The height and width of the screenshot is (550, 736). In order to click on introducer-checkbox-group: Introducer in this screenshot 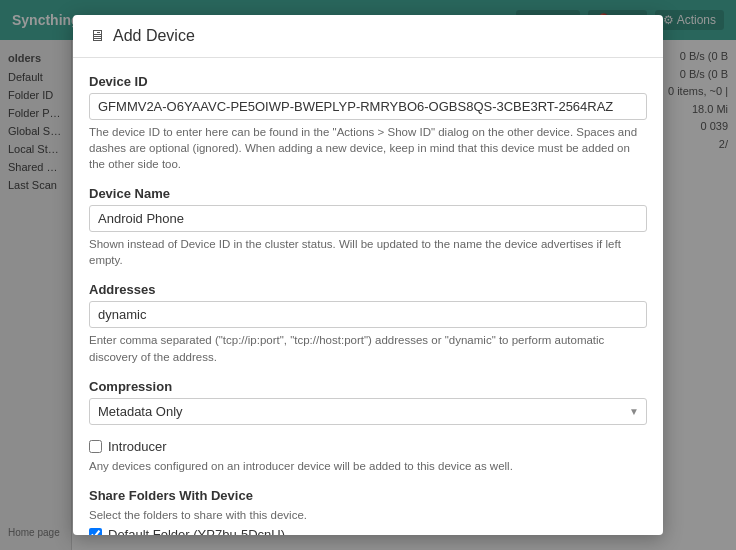, I will do `click(368, 446)`.